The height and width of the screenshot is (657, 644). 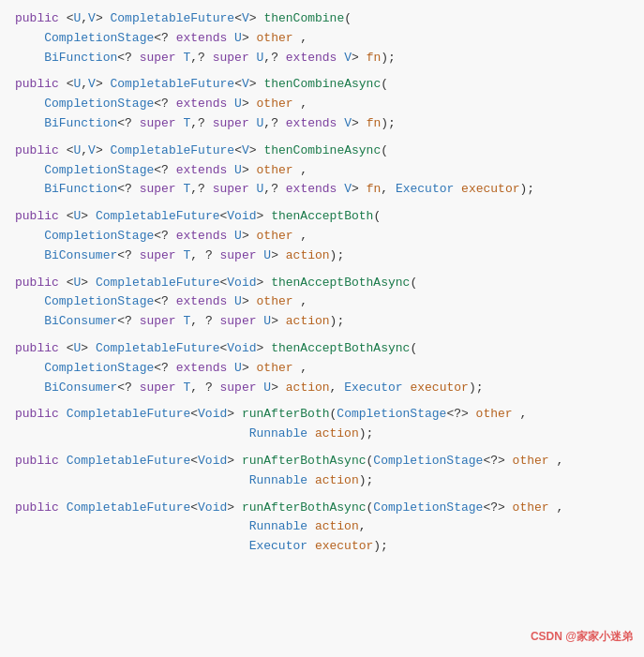 I want to click on code-block-6: public <U> CompletableFuture<Void> thenA…, so click(x=322, y=368).